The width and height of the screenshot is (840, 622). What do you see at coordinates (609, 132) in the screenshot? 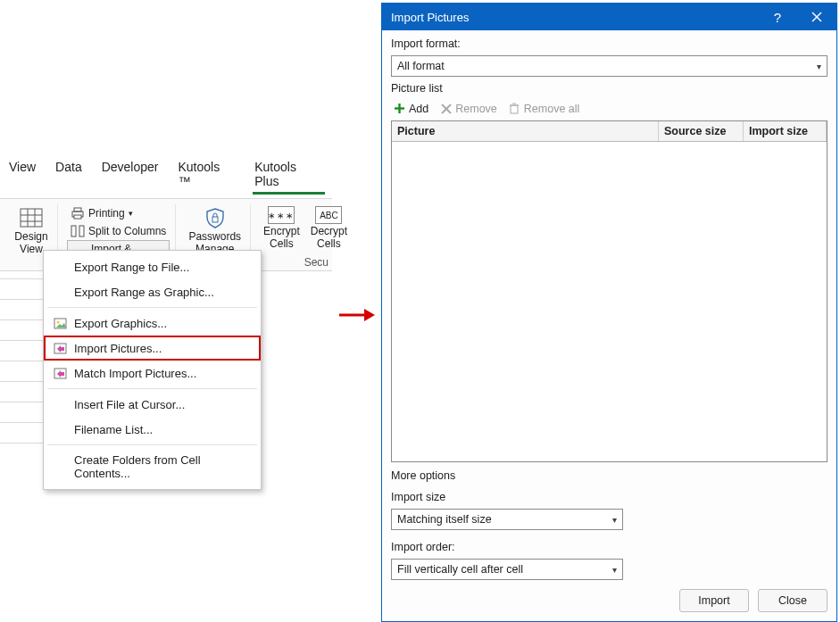
I see `grid-header: Picture Source size Import size` at bounding box center [609, 132].